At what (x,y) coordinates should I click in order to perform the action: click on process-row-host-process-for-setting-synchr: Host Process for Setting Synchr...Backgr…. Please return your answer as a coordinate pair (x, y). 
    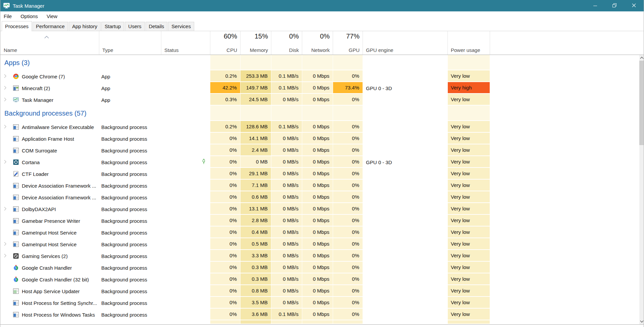
    Looking at the image, I should click on (320, 303).